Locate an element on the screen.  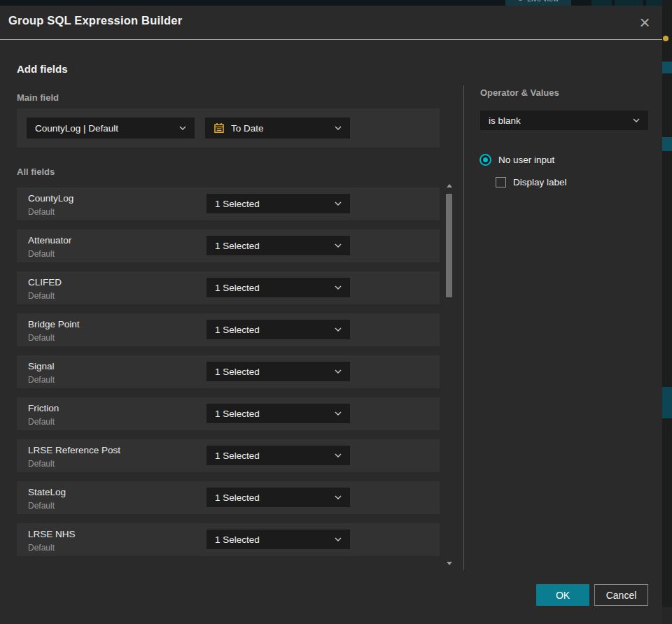
operator-dropdown-value: is blank is located at coordinates (561, 120).